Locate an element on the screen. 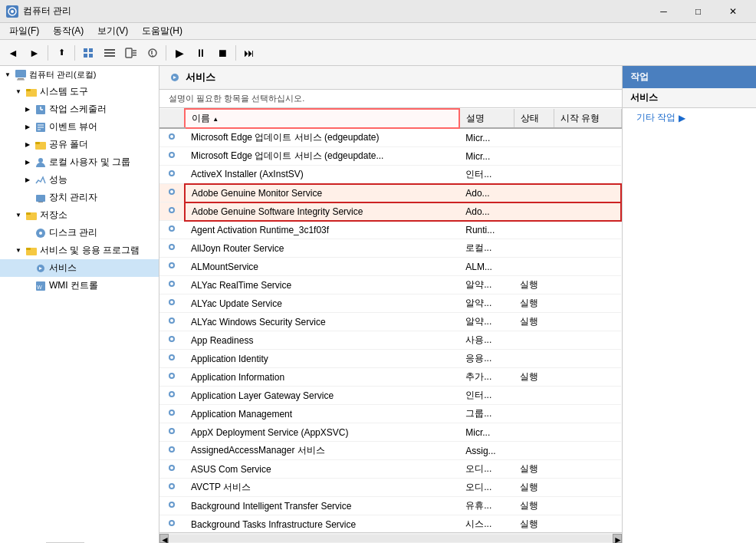 The width and height of the screenshot is (756, 543). col-status-header: 상태 is located at coordinates (534, 118).